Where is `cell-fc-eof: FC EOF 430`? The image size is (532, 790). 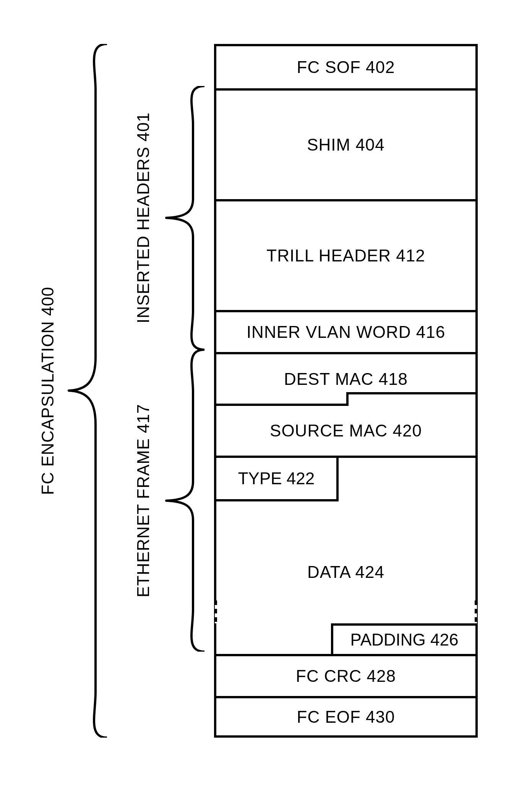
cell-fc-eof: FC EOF 430 is located at coordinates (346, 715).